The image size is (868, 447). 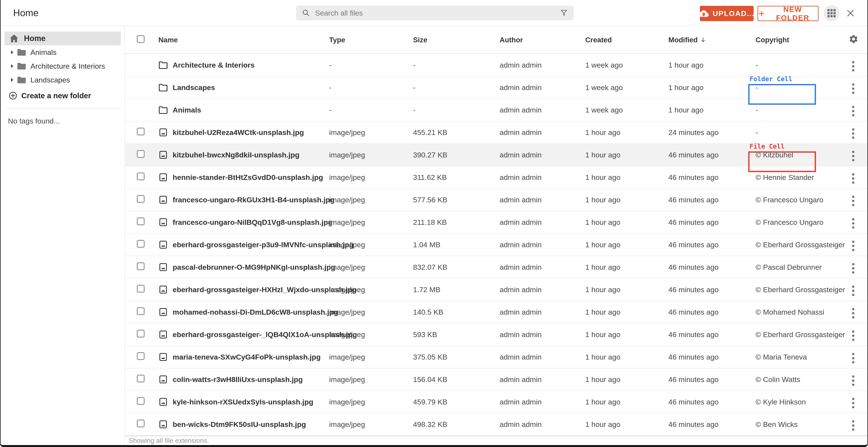 I want to click on file-name: francesco-ungaro-NilBQqD1Vg8-unsplash.jp…, so click(x=253, y=222).